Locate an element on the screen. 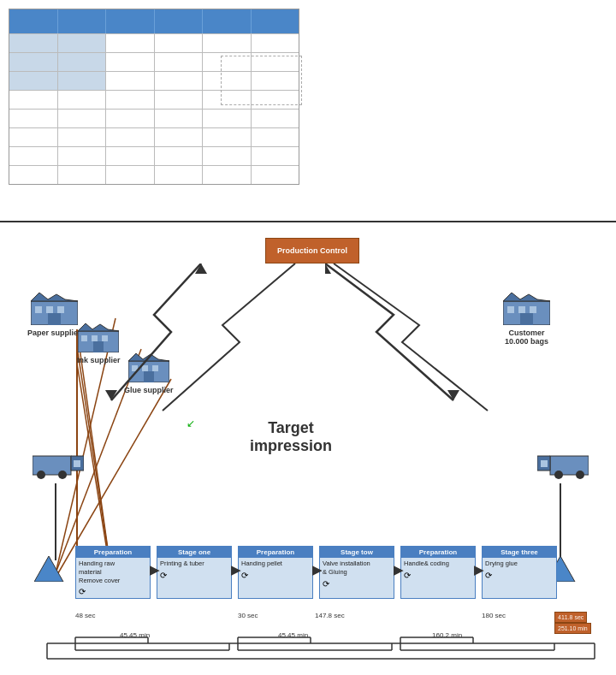 This screenshot has width=616, height=675. process-header-stage2: Stage tow is located at coordinates (357, 553).